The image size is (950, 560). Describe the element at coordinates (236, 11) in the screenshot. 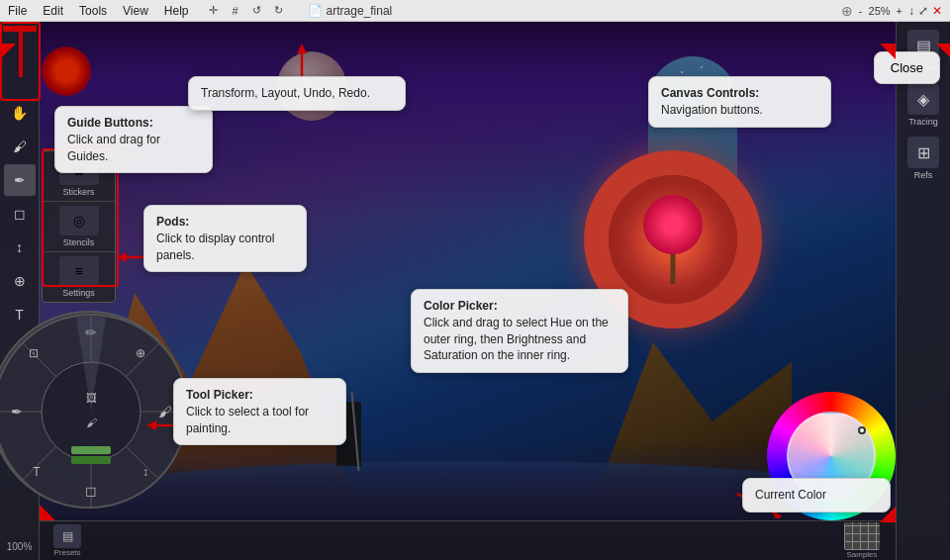

I see `layout-icon: #` at that location.